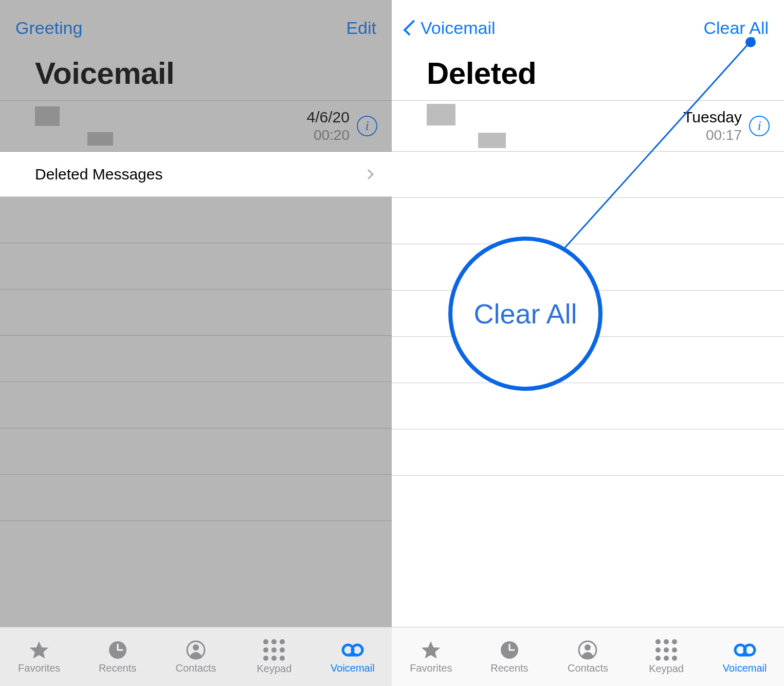 The height and width of the screenshot is (686, 784). Describe the element at coordinates (716, 126) in the screenshot. I see `voicemail-meta: Tuesday 00:17` at that location.